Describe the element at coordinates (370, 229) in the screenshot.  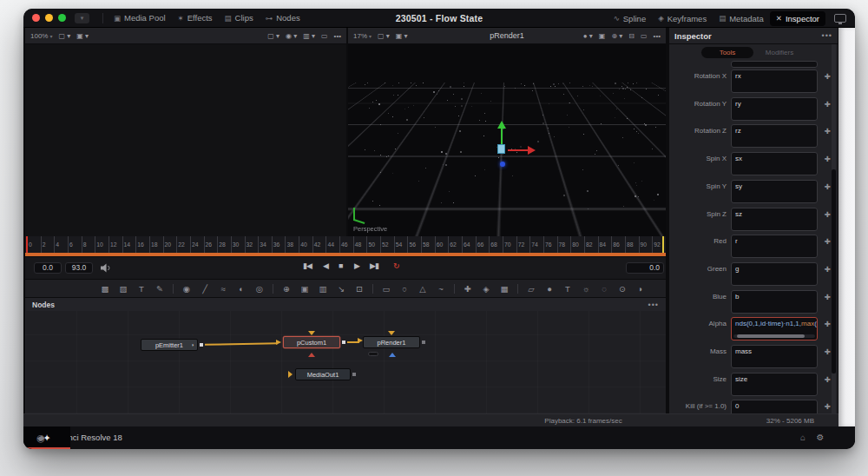
I see `view-mode-label: Perspective` at that location.